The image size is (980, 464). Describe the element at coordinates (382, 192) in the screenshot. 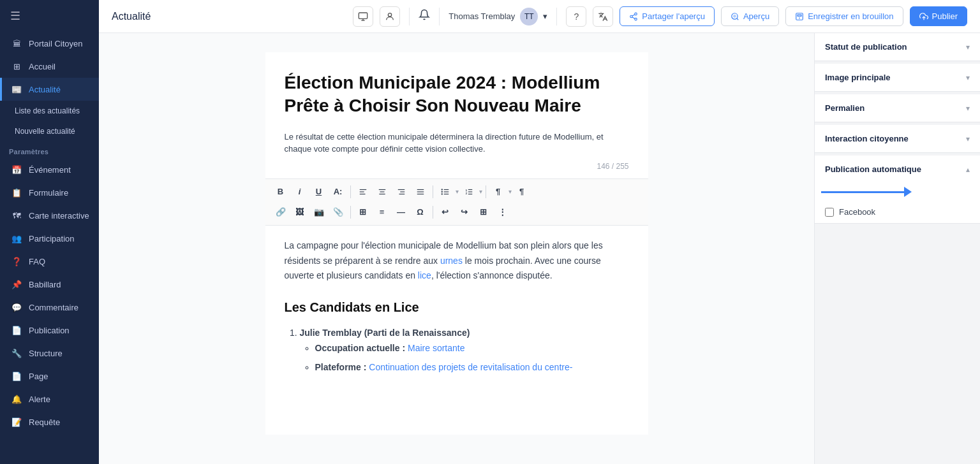

I see `align-center-button` at that location.